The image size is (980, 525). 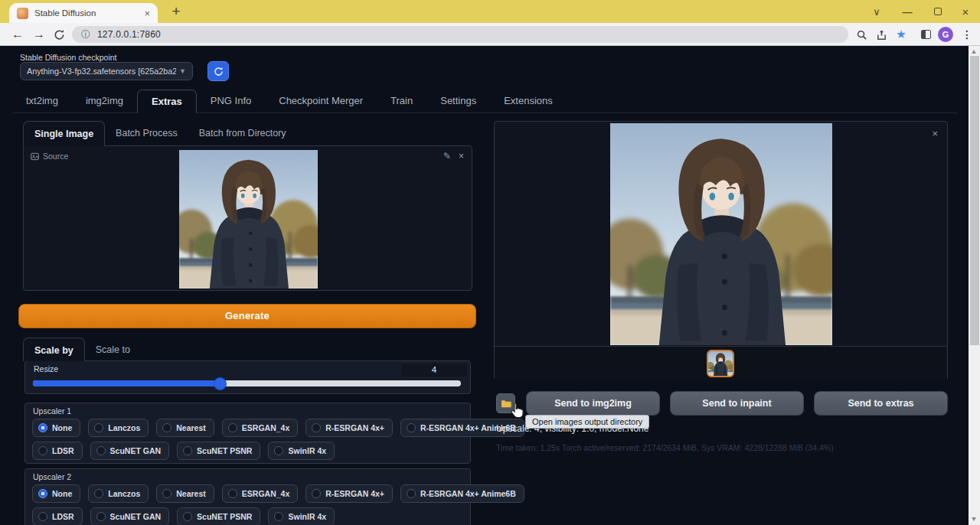 I want to click on upscaler2-option-scunet-gan: ScuNET GAN, so click(x=130, y=516).